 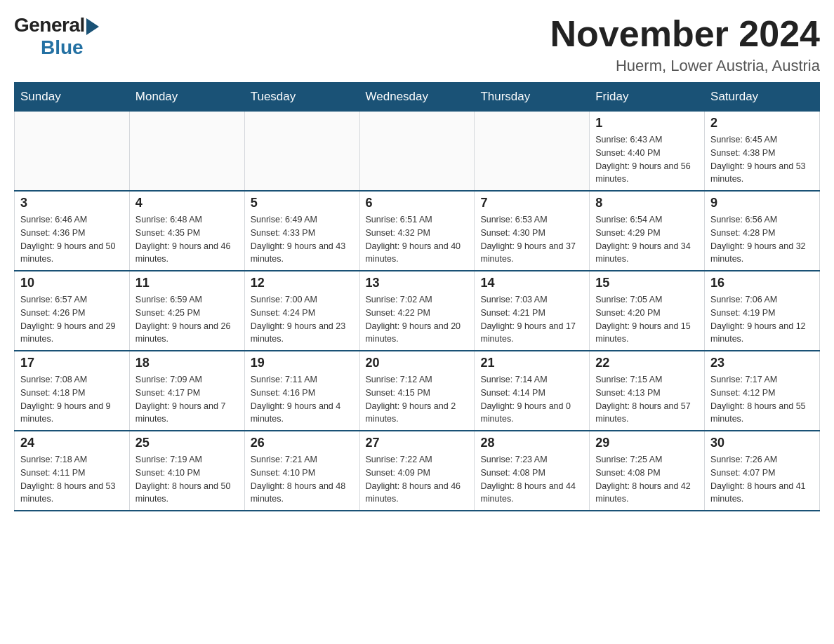 What do you see at coordinates (417, 240) in the screenshot?
I see `day-info: Sunrise: 6:51 AM Sunset: 4:32 PM Dayligh…` at bounding box center [417, 240].